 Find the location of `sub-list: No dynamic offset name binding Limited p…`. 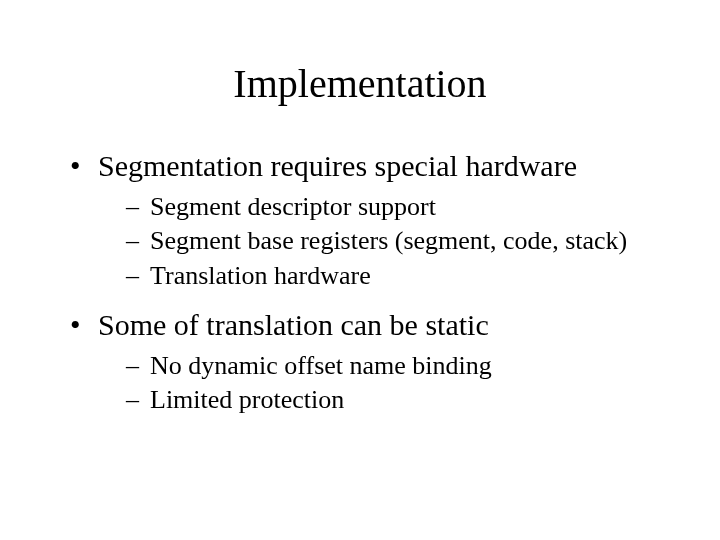

sub-list: No dynamic offset name binding Limited p… is located at coordinates (398, 384).